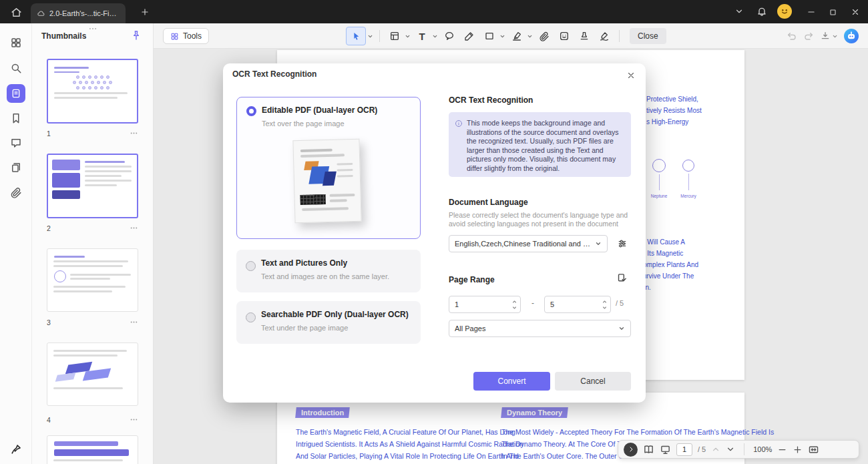 The height and width of the screenshot is (464, 868). What do you see at coordinates (435, 36) in the screenshot?
I see `text-tool-chevron-icon` at bounding box center [435, 36].